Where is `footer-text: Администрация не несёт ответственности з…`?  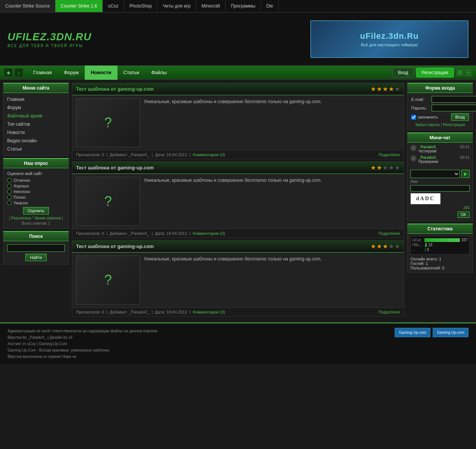
footer-text: Администрация не несёт ответственности з… is located at coordinates (83, 344).